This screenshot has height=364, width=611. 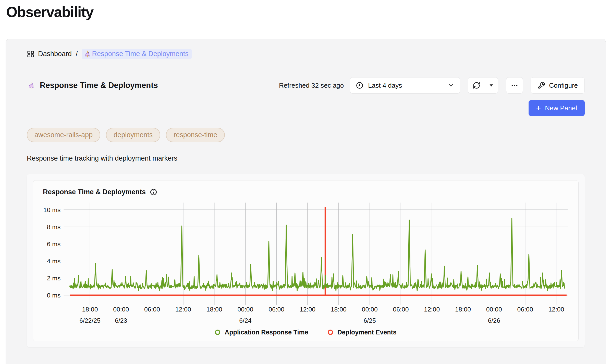 What do you see at coordinates (54, 244) in the screenshot?
I see `svg-text: 6 ms` at bounding box center [54, 244].